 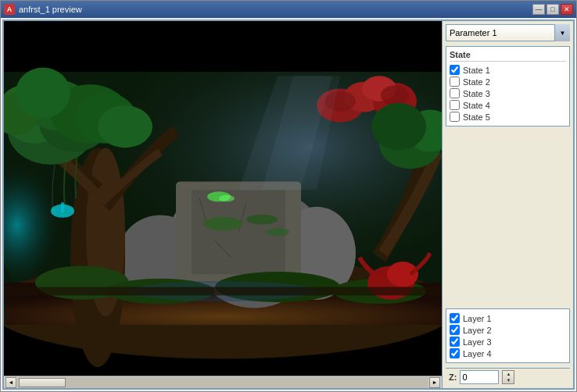 I want to click on state-item-3: State 3, so click(x=508, y=94).